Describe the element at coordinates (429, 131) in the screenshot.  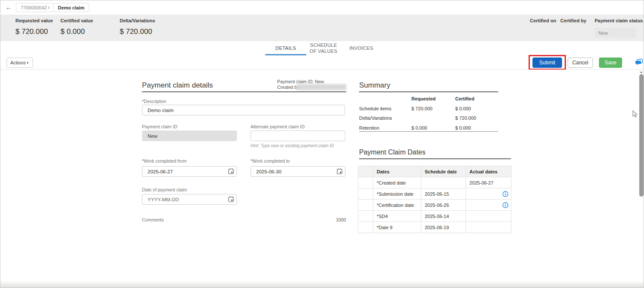
I see `summary-bottom-rule` at that location.